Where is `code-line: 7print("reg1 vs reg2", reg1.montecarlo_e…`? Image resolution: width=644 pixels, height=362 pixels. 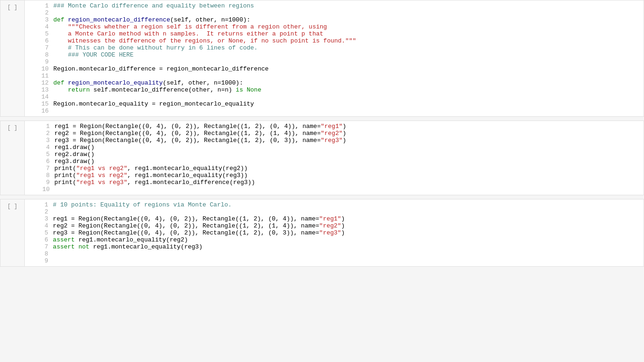
code-line: 7print("reg1 vs reg2", reg1.montecarlo_e… is located at coordinates (334, 168).